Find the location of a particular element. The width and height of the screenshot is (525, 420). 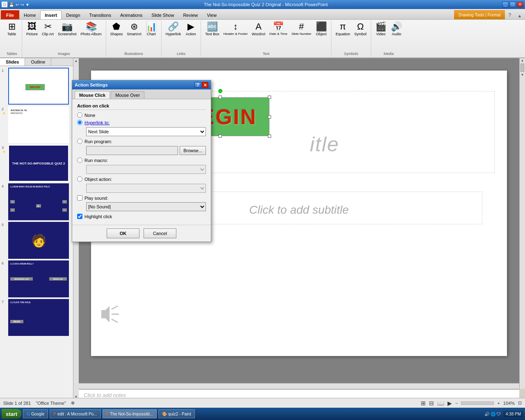

browse-button: Browse... is located at coordinates (193, 151).